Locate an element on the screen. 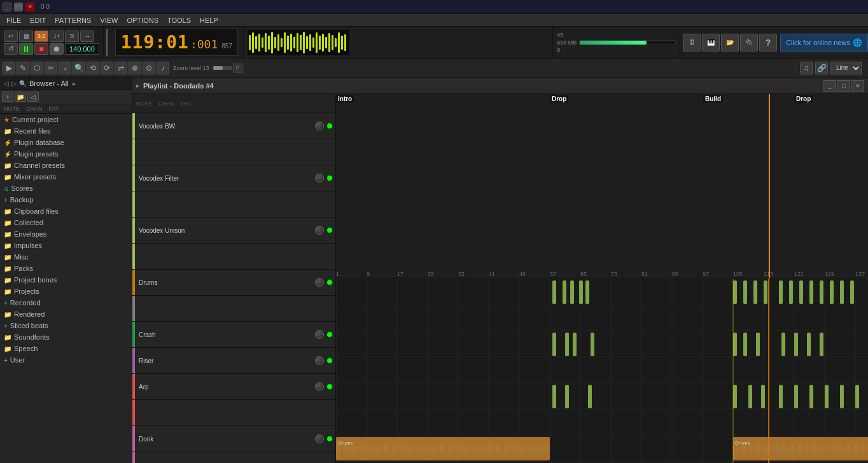 Image resolution: width=868 pixels, height=463 pixels. browser-item-1: 📁Recent files is located at coordinates (66, 131).